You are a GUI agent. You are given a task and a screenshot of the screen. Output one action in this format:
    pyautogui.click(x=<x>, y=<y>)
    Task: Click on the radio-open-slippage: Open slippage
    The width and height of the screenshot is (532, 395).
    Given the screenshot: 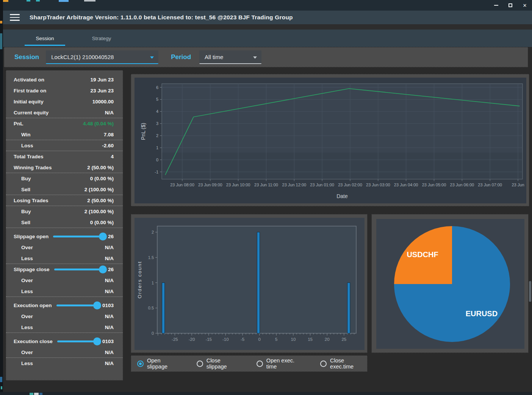 What is the action you would take?
    pyautogui.click(x=159, y=364)
    